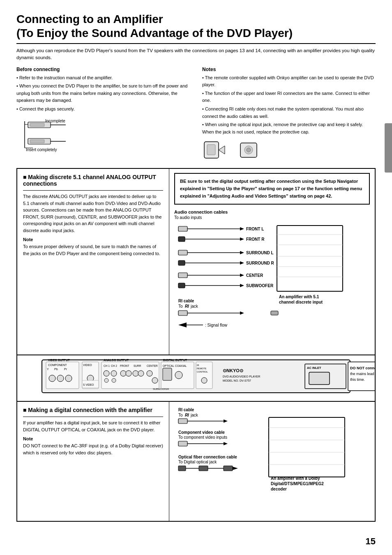 This screenshot has height=555, width=392. Describe the element at coordinates (299, 297) in the screenshot. I see `svg-text: An amplifier with 5.1` at that location.